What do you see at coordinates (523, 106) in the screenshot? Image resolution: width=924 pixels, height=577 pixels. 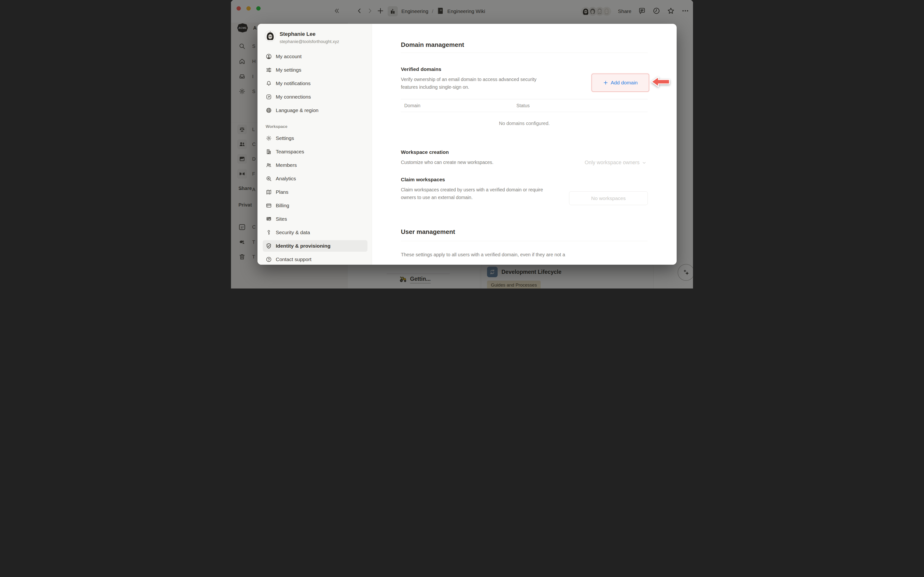 I see `column-status: Status` at bounding box center [523, 106].